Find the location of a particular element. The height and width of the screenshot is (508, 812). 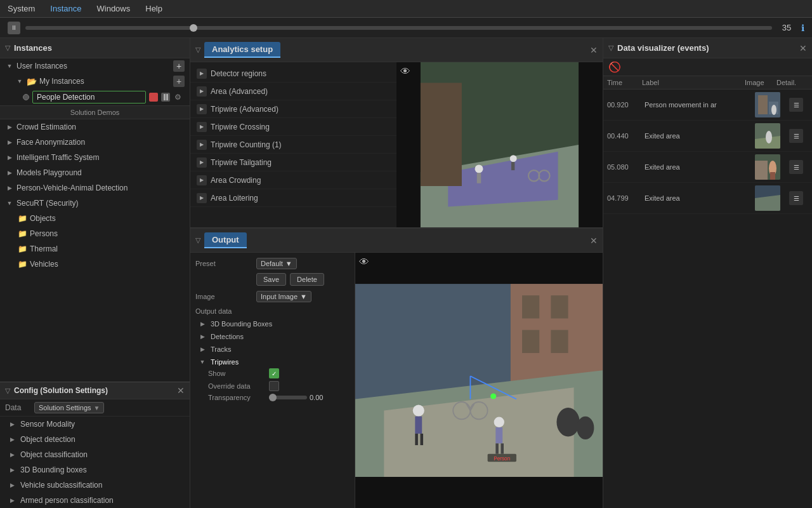

delete-button: Delete is located at coordinates (307, 279).